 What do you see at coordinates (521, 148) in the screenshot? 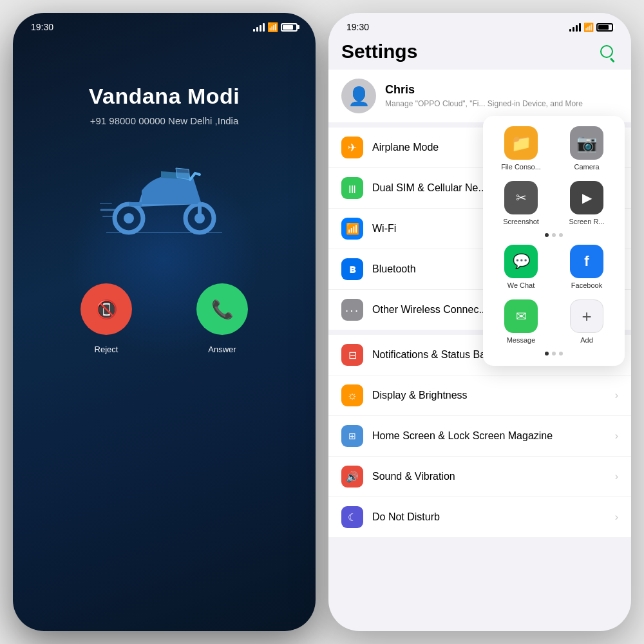
I see `quick-app-fileconso: 📁 File Conso...` at bounding box center [521, 148].